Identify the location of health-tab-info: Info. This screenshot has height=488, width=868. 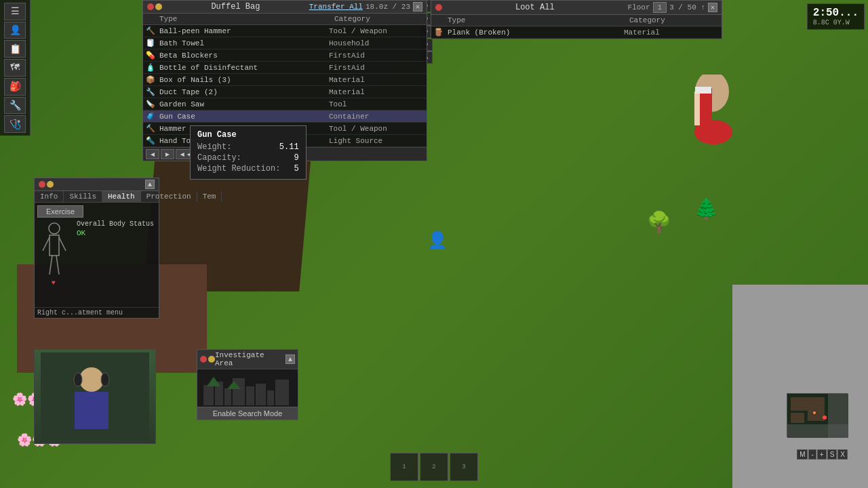
(49, 197).